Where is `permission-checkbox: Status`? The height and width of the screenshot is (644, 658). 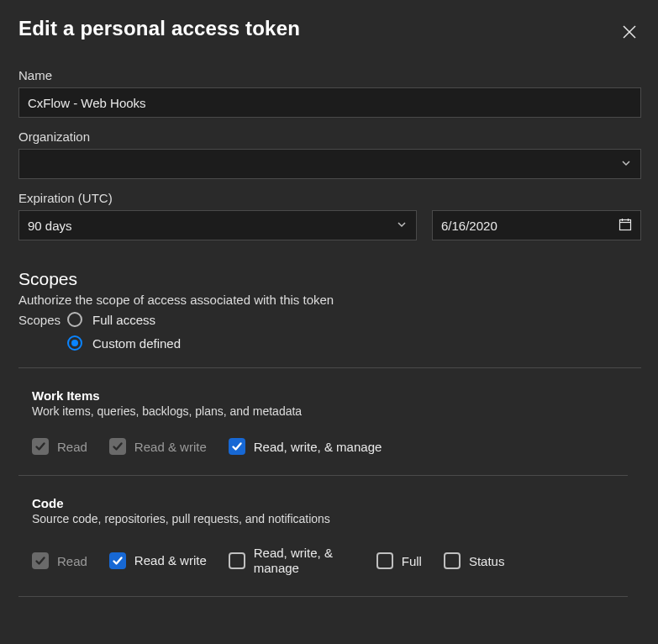 permission-checkbox: Status is located at coordinates (474, 561).